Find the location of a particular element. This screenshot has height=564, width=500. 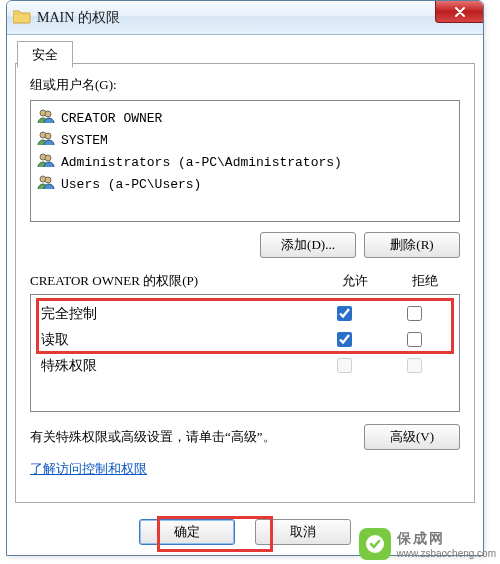

ok-button: 确定 is located at coordinates (187, 532).